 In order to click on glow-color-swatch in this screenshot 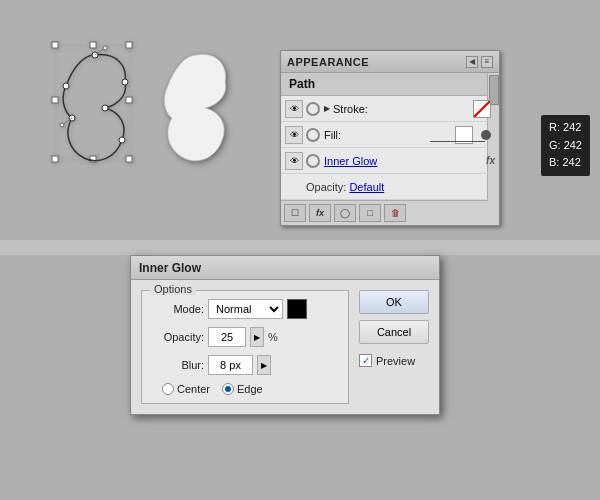, I will do `click(297, 309)`.